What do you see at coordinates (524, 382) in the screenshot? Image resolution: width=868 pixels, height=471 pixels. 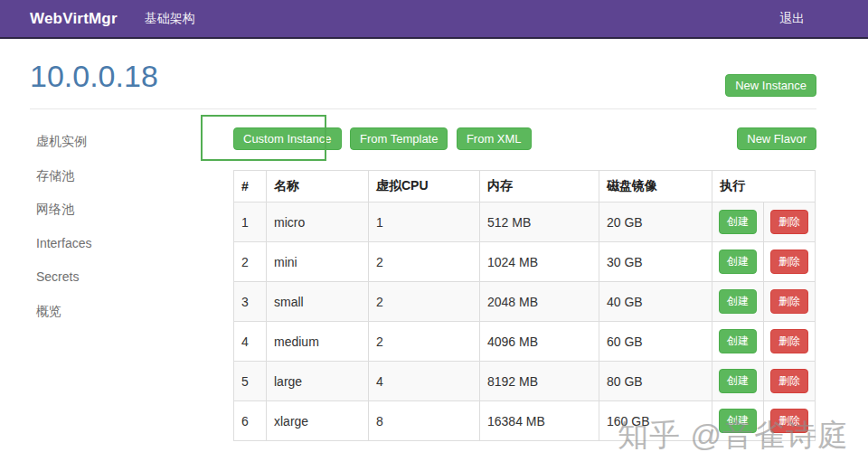 I see `table-row: 5 large 4 8192 MB 80 GB 创建 删除` at bounding box center [524, 382].